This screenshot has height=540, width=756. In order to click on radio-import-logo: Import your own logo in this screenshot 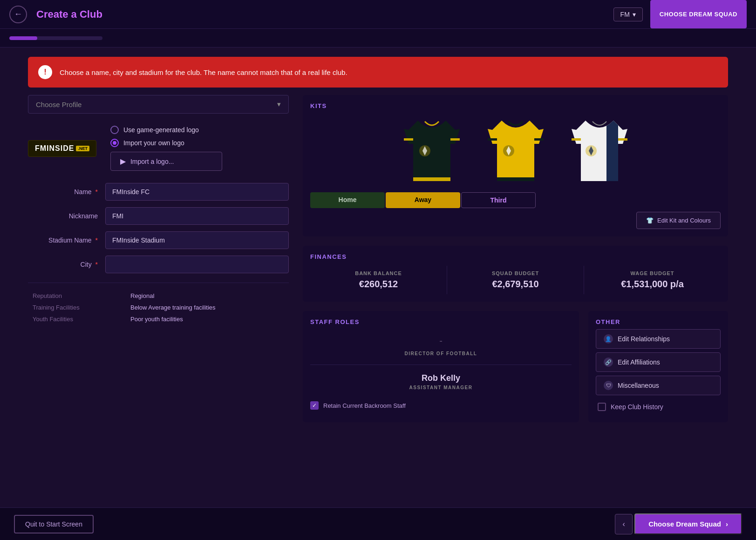, I will do `click(166, 143)`.